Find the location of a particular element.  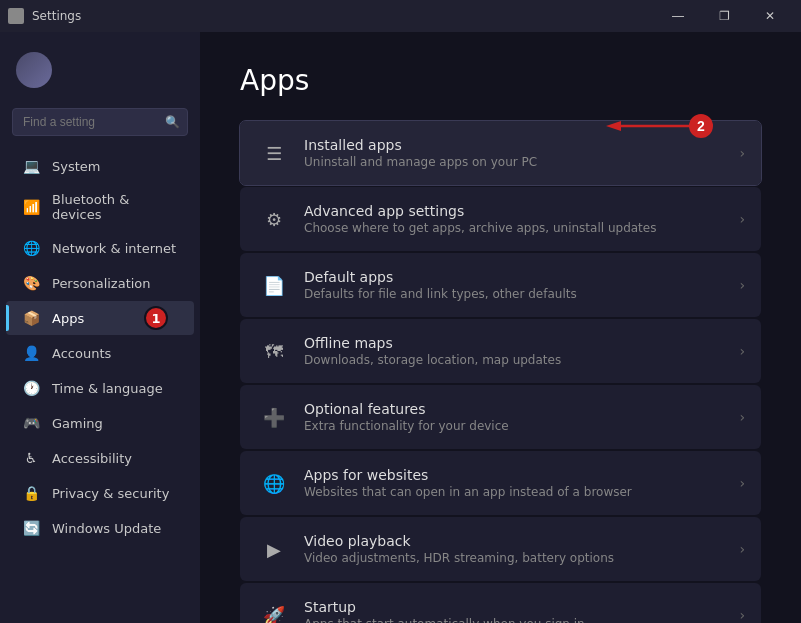

search-input is located at coordinates (100, 122).